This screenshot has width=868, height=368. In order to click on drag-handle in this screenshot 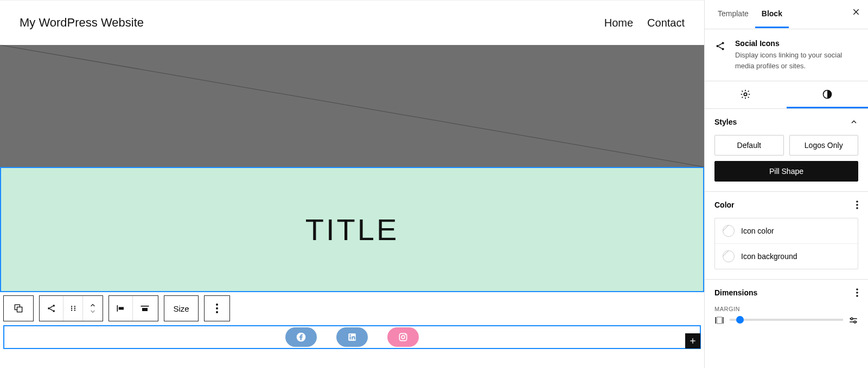, I will do `click(73, 308)`.